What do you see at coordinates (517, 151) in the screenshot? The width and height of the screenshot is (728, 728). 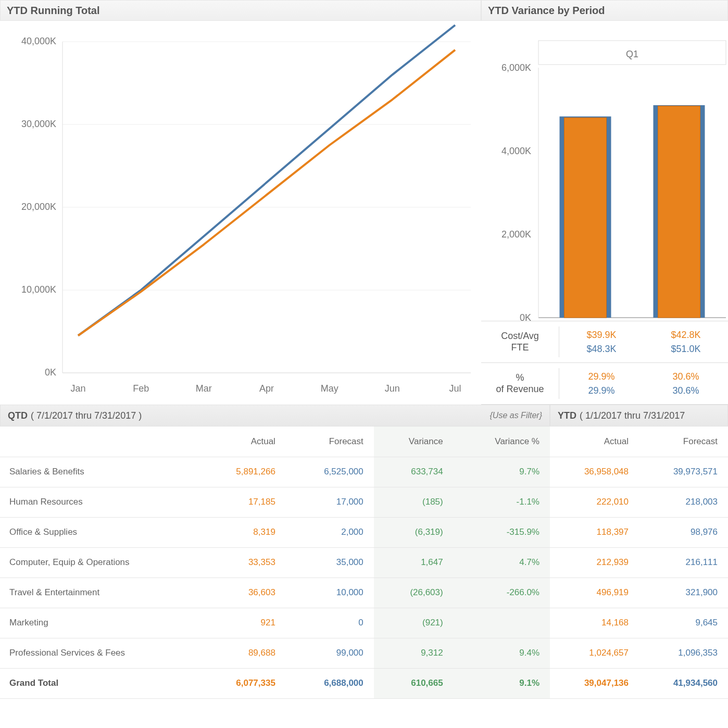 I see `svg-text: 4,000K` at bounding box center [517, 151].